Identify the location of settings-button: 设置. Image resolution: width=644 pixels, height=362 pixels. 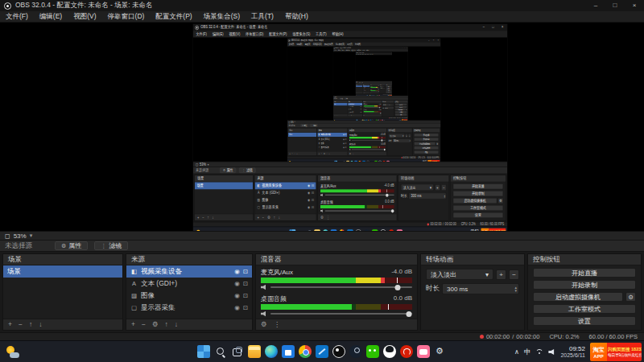
(584, 321).